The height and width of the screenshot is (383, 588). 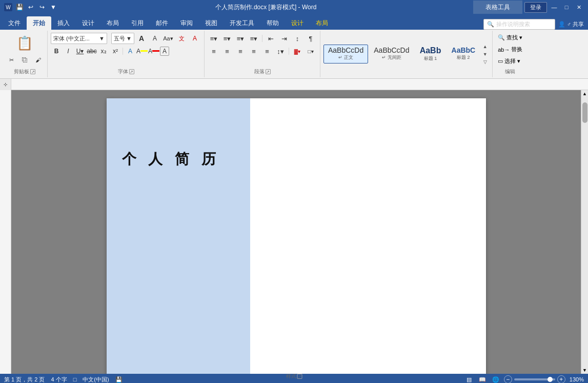 What do you see at coordinates (262, 38) in the screenshot?
I see `para-row-1: ≡▾ ≡▾ ≡▾ ≡▾ ⇤ ⇥ ↕ ¶` at bounding box center [262, 38].